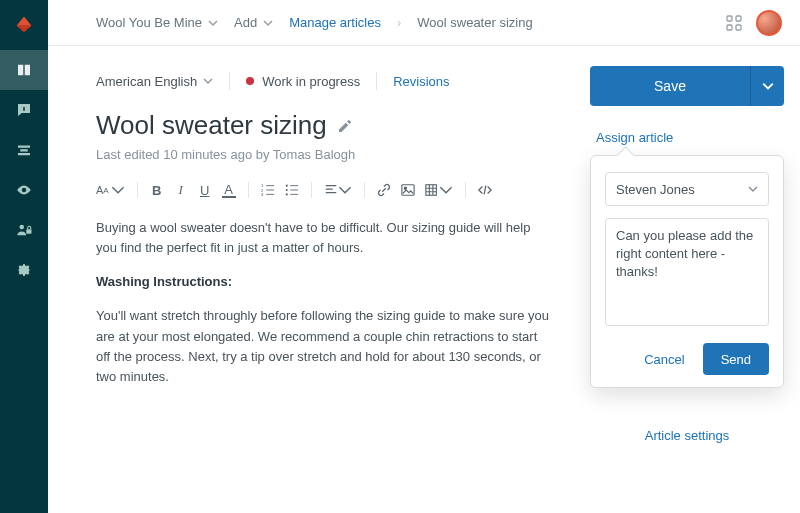  What do you see at coordinates (338, 190) in the screenshot?
I see `align-button` at bounding box center [338, 190].